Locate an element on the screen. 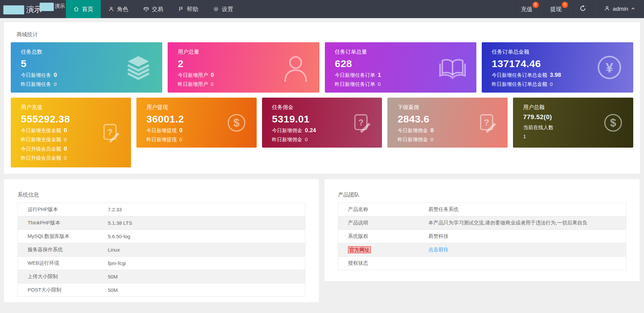  logo-zone: 演示 演示 is located at coordinates (33, 9).